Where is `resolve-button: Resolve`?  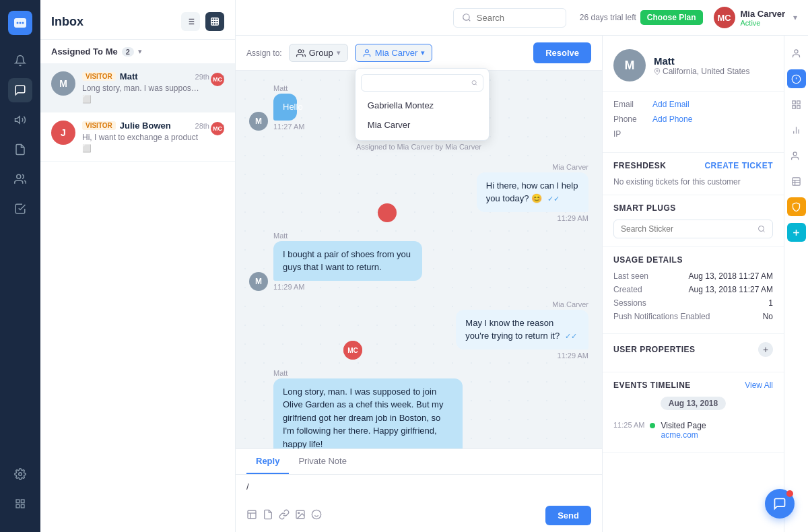
resolve-button: Resolve is located at coordinates (562, 53).